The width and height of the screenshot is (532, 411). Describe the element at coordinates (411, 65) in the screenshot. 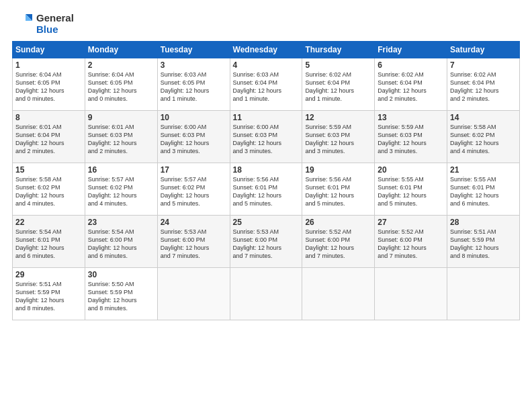

I see `day-number: 6` at that location.